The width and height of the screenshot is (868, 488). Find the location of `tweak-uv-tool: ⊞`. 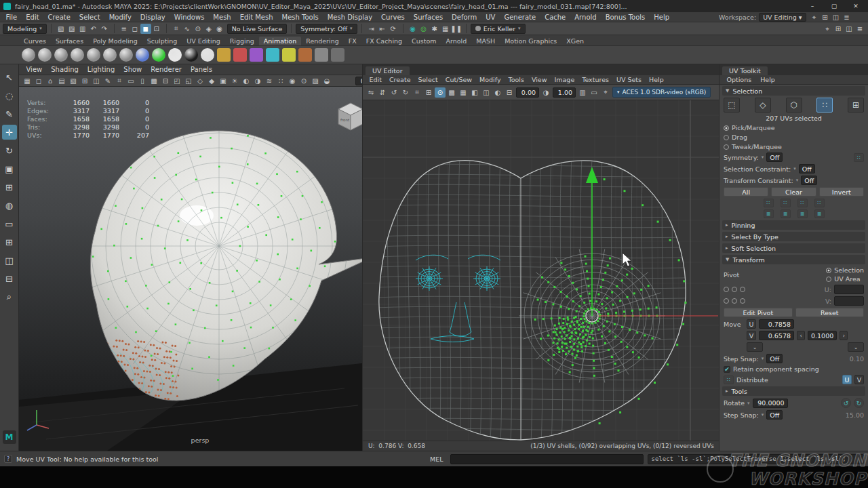

tweak-uv-tool: ⊞ is located at coordinates (9, 187).